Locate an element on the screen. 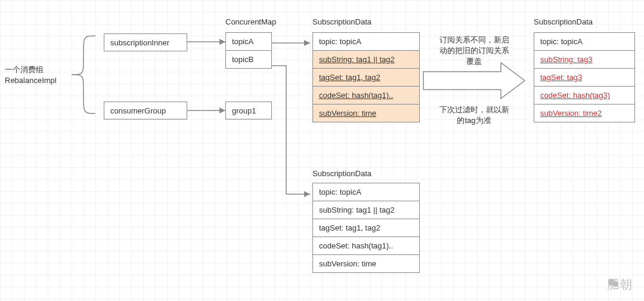 The image size is (644, 301). subscription-inner-box: subscriptionInner is located at coordinates (145, 42).